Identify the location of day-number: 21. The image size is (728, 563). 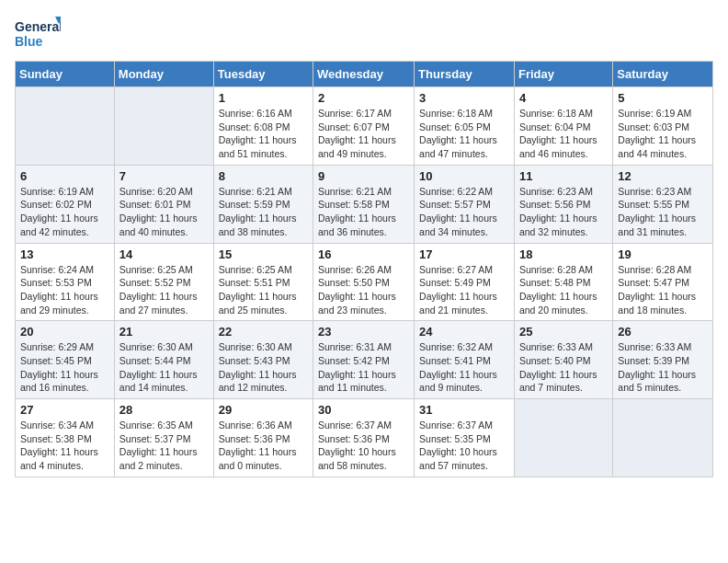
(164, 331).